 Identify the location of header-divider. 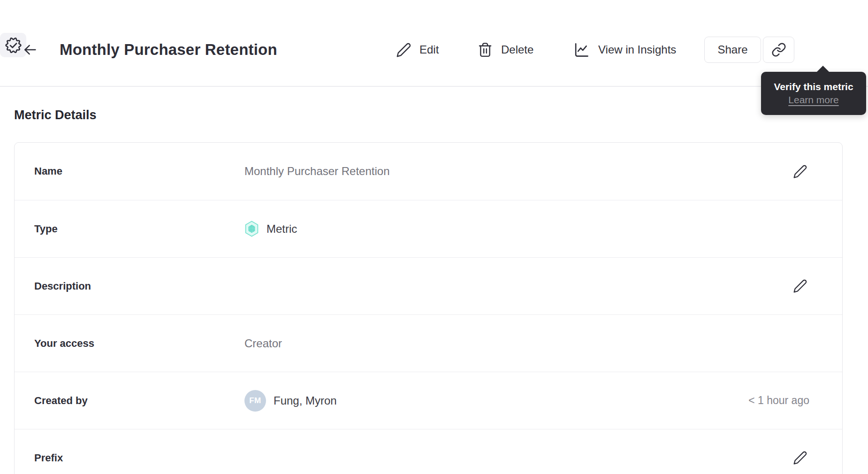
(434, 86).